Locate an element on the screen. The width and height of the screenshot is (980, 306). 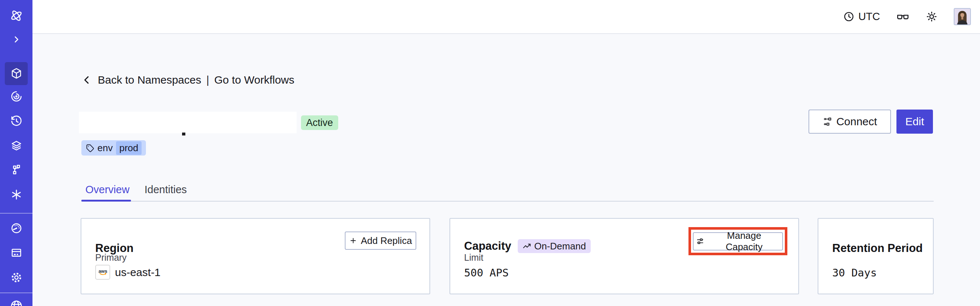
tag-key: env is located at coordinates (105, 148).